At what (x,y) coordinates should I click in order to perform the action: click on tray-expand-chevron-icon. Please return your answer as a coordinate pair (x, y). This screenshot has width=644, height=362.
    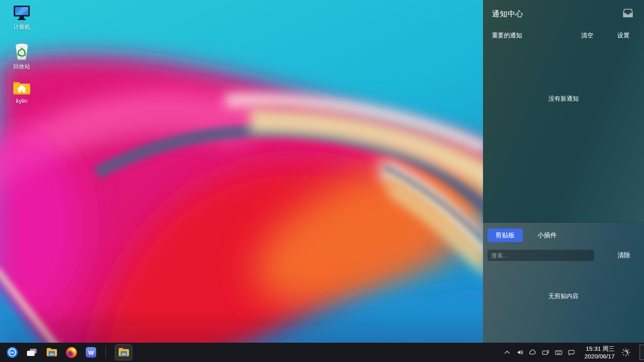
    Looking at the image, I should click on (507, 352).